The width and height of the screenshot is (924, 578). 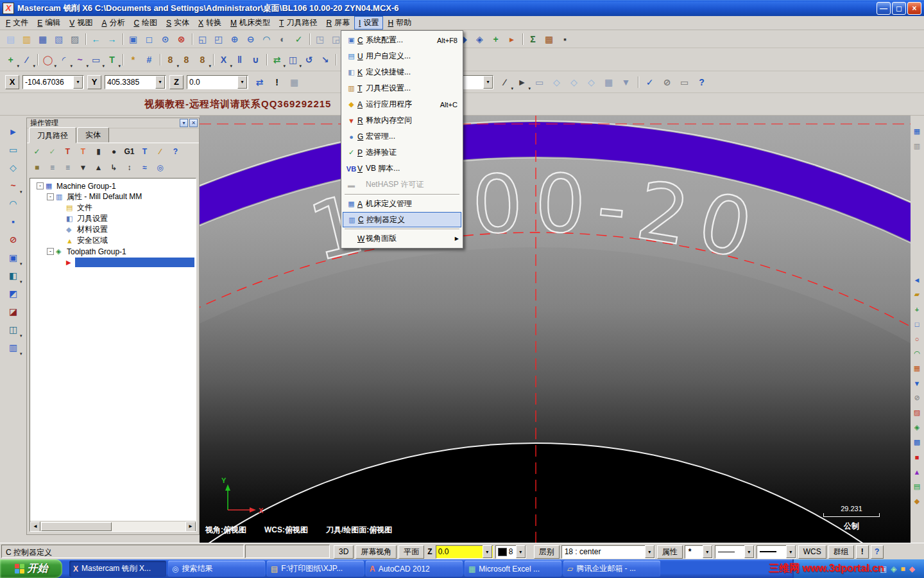 I want to click on xform-rotate-button: ↺, so click(x=309, y=60).